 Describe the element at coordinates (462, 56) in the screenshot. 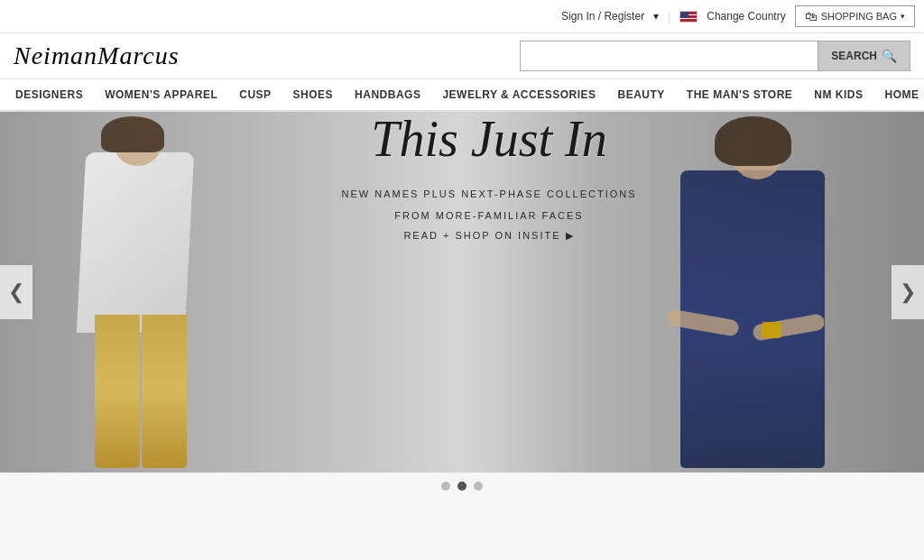

I see `logo-search-row: NeimanMarcus SEARCH 🔍` at that location.